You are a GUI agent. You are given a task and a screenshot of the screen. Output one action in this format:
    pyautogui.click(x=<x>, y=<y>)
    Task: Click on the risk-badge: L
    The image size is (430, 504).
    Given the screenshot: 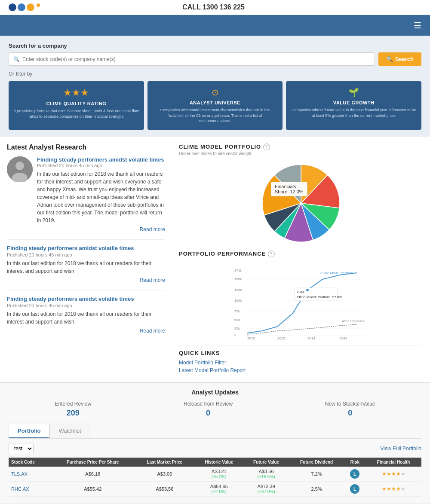 What is the action you would take?
    pyautogui.click(x=355, y=489)
    